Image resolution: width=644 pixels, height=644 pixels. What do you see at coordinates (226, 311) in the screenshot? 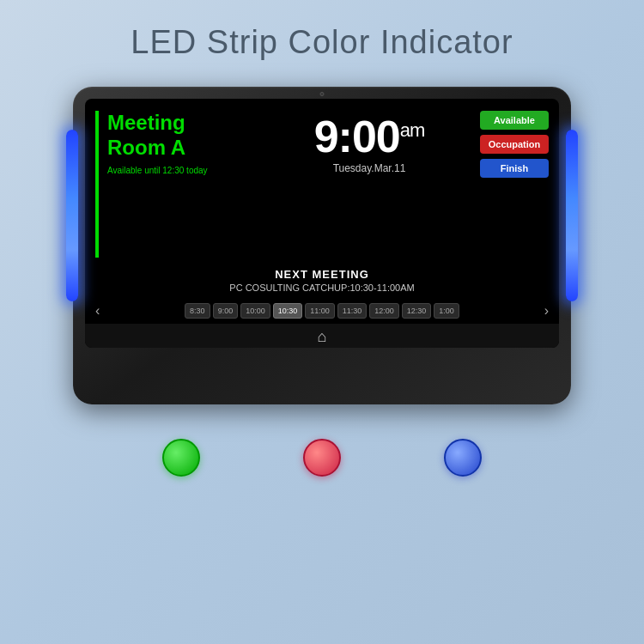
I see `time-slot-900: 9:00` at bounding box center [226, 311].